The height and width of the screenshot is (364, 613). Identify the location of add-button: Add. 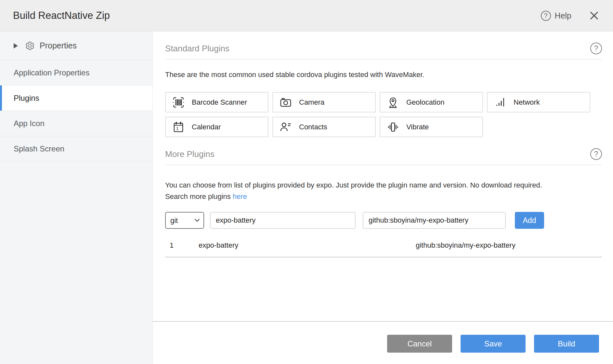
(529, 220).